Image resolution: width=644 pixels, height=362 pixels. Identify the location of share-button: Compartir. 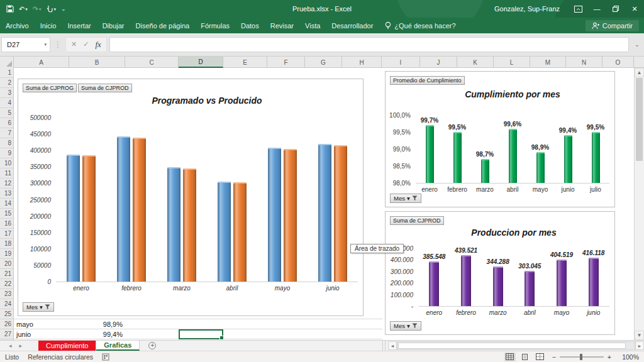
(613, 26).